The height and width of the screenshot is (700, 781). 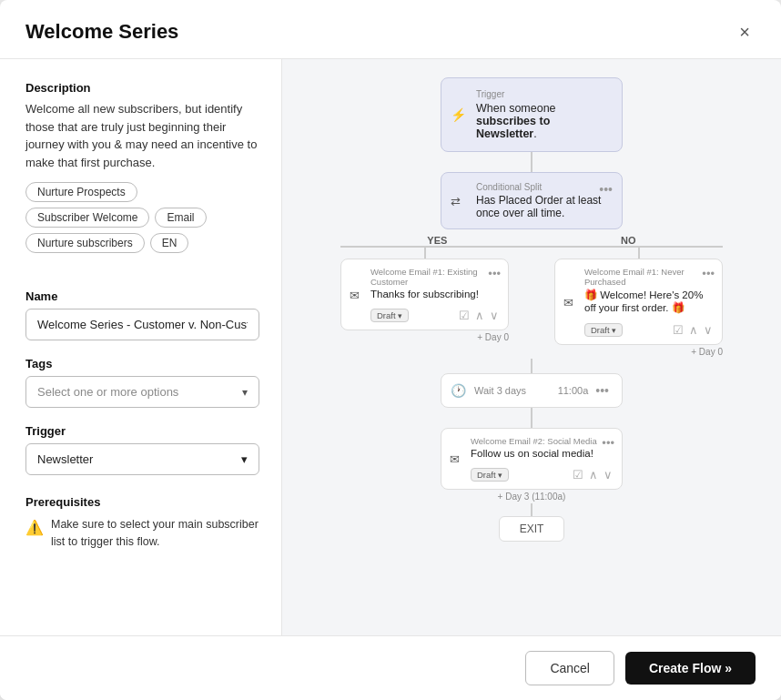 I want to click on wait-node: 🕐 Wait 3 days 11:00a •••, so click(x=532, y=391).